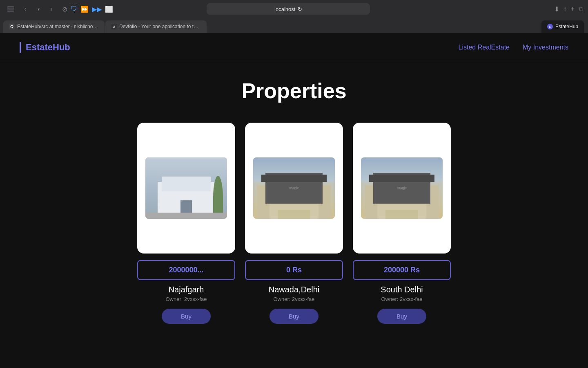 This screenshot has height=368, width=588. Describe the element at coordinates (114, 27) in the screenshot. I see `devfolio-favicon: D` at that location.